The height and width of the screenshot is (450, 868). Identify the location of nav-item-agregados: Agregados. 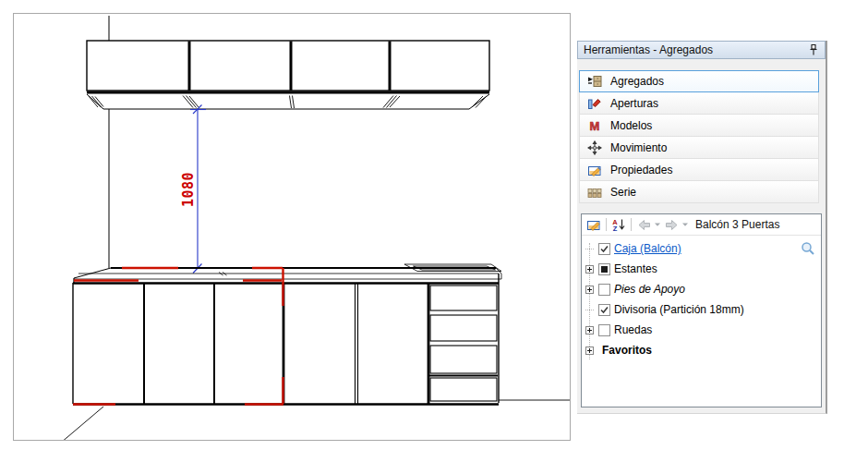
(699, 81).